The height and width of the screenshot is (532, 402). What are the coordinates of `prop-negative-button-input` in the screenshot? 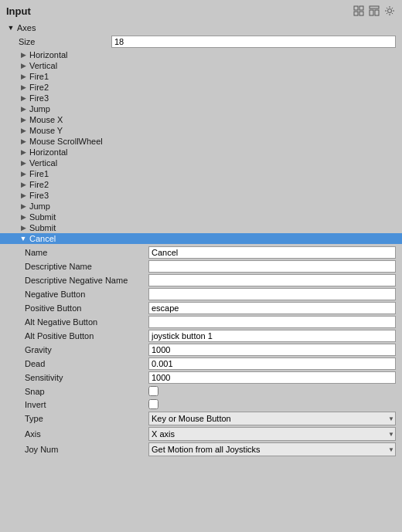 It's located at (272, 294).